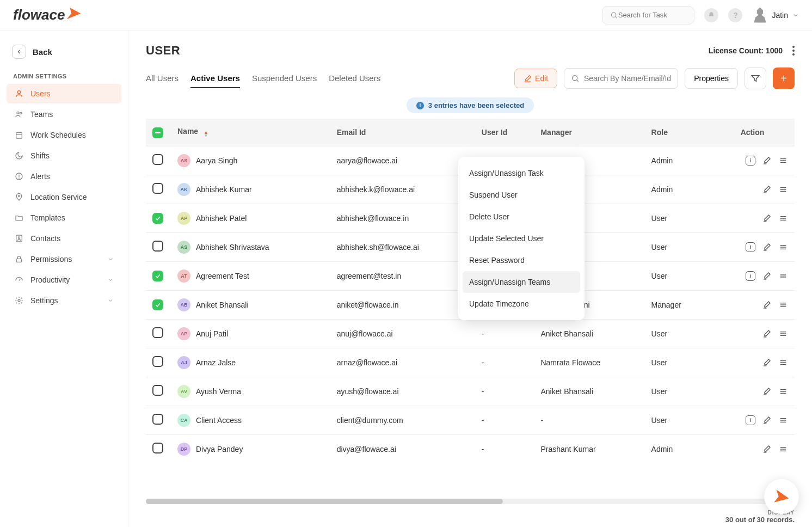 The width and height of the screenshot is (812, 527). What do you see at coordinates (735, 15) in the screenshot?
I see `help-button: ?` at bounding box center [735, 15].